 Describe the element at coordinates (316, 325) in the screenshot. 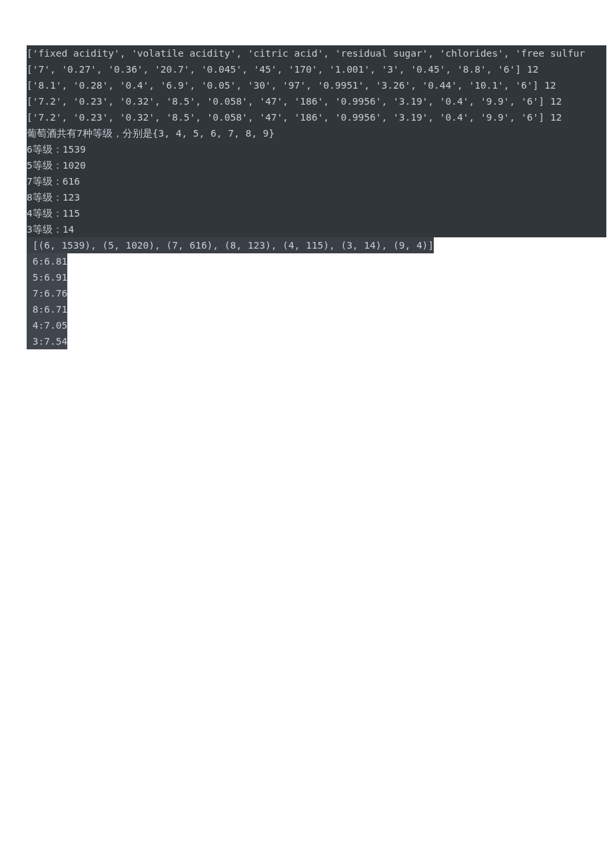

I see `output-line: 4:7.05` at that location.